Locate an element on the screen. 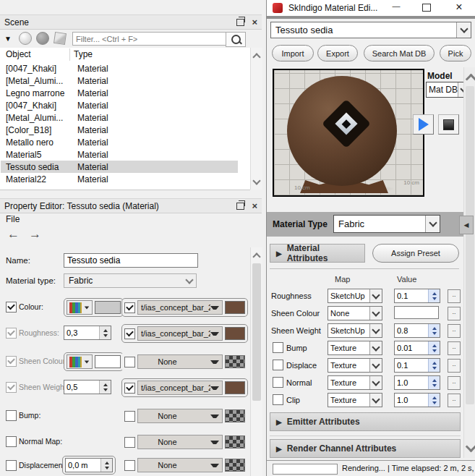 The width and height of the screenshot is (475, 476). minimize-button: — is located at coordinates (396, 6).